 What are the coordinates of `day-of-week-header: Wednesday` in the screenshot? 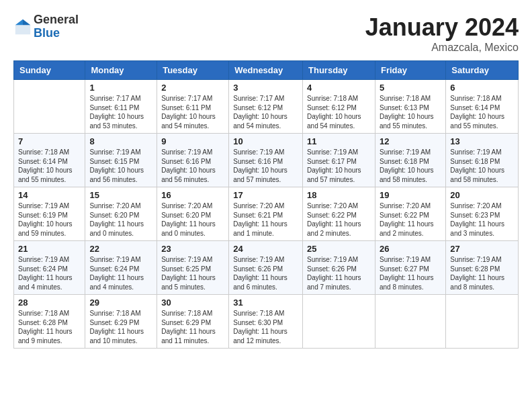 It's located at (266, 71).